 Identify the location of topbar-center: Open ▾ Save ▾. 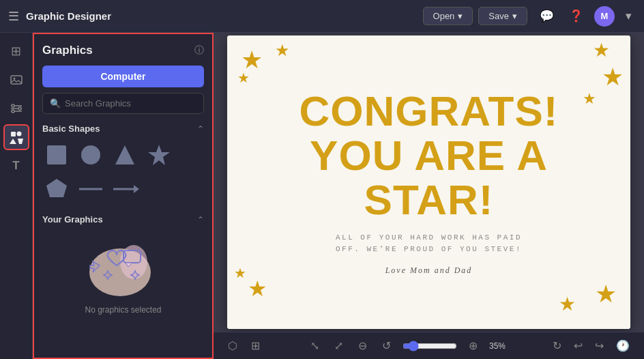
(475, 16).